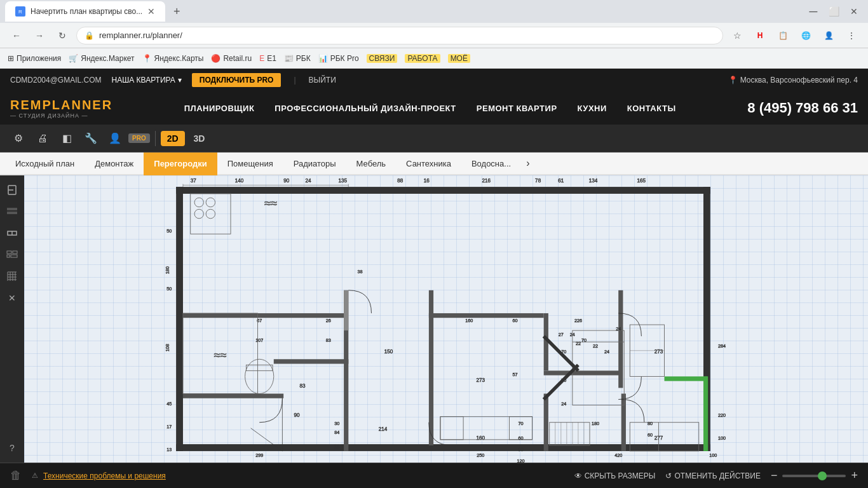 This screenshot has width=868, height=488. Describe the element at coordinates (85, 11) in the screenshot. I see `active-tab: R Начертить план квартиры сво... ✕` at that location.